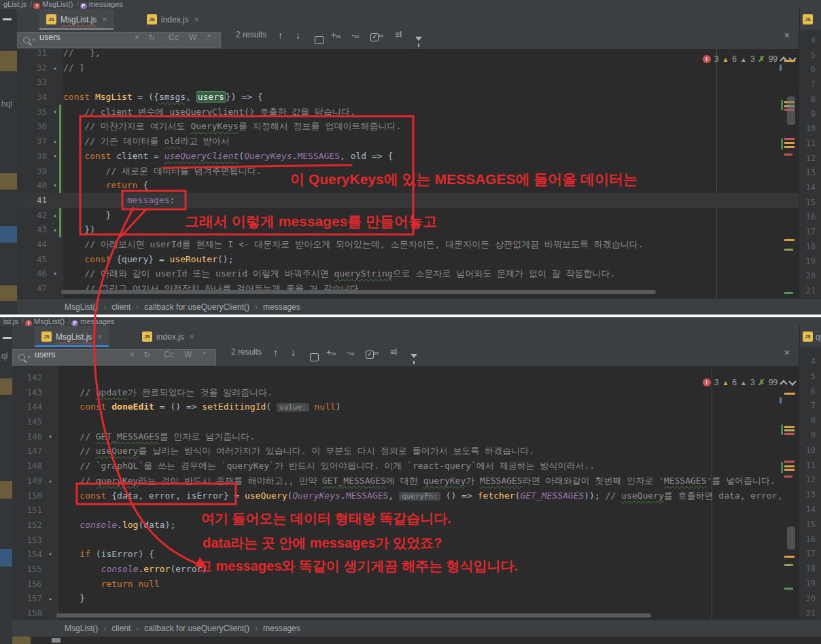 The width and height of the screenshot is (821, 644). I want to click on line-number: 145, so click(27, 422).